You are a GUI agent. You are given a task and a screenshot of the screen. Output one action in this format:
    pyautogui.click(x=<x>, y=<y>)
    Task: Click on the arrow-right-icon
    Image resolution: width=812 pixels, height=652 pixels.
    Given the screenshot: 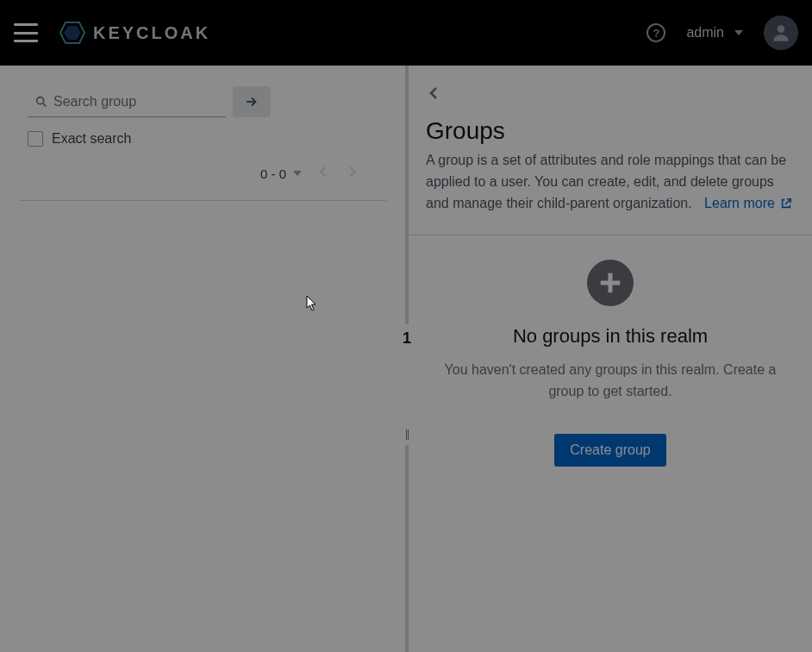 What is the action you would take?
    pyautogui.click(x=252, y=102)
    